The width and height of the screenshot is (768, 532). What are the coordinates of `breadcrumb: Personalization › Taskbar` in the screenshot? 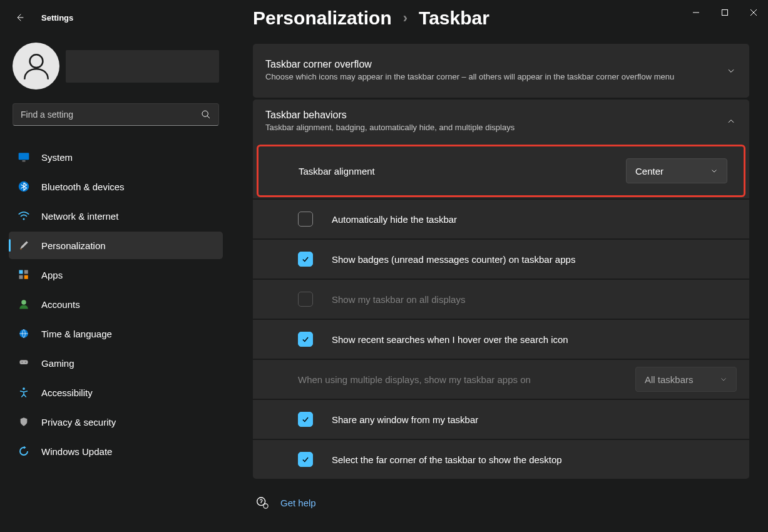 It's located at (501, 18).